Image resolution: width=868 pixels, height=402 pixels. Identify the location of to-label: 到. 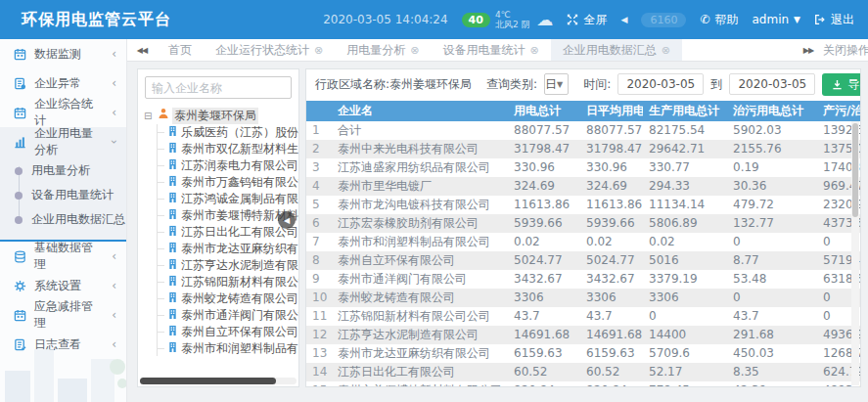
(716, 84).